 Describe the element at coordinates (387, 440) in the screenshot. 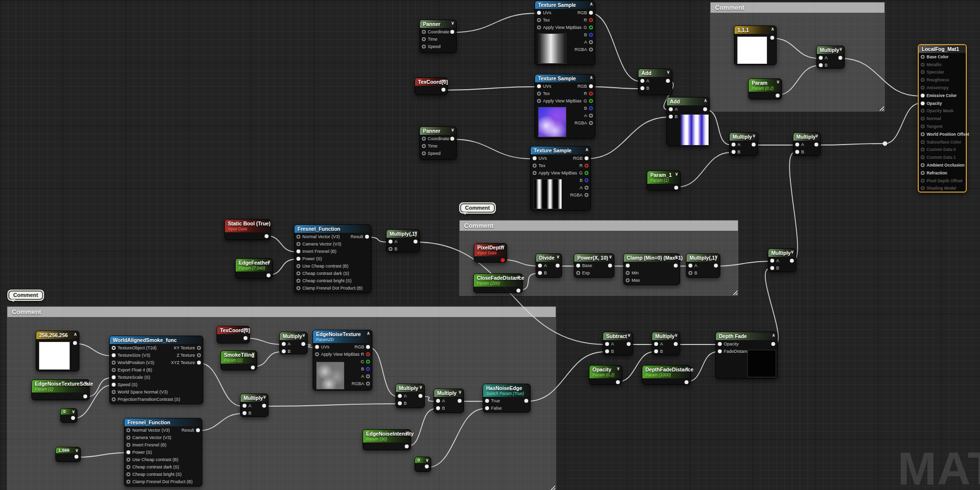

I see `node-edgenoiseintensity: EdgeNoiseIntensityParam (30)∨` at that location.